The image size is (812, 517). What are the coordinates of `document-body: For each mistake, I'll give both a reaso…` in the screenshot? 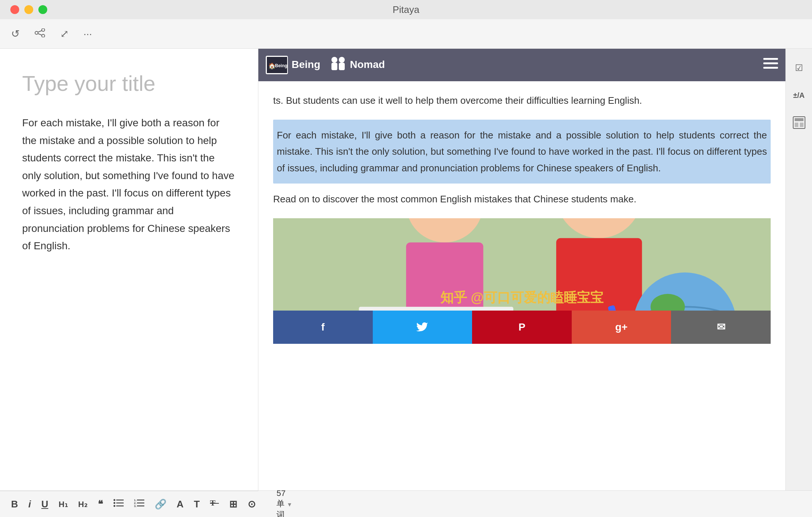 It's located at (129, 185).